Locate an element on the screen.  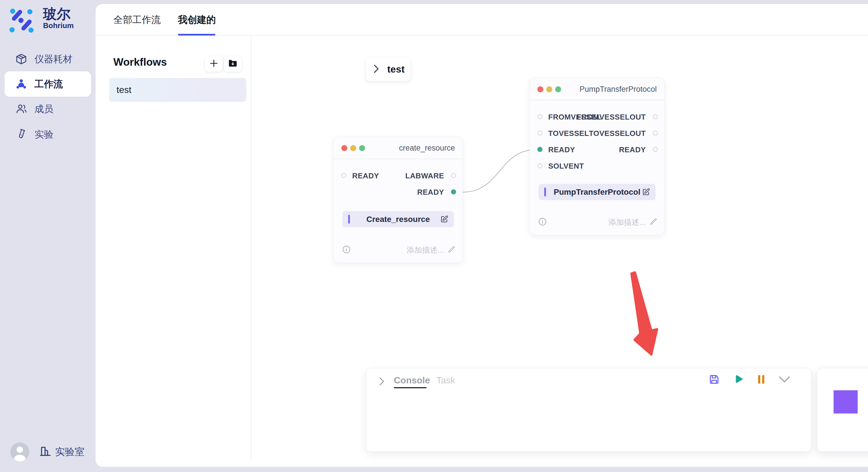
sidebar-item-instruments: 仪器耗材 is located at coordinates (48, 59).